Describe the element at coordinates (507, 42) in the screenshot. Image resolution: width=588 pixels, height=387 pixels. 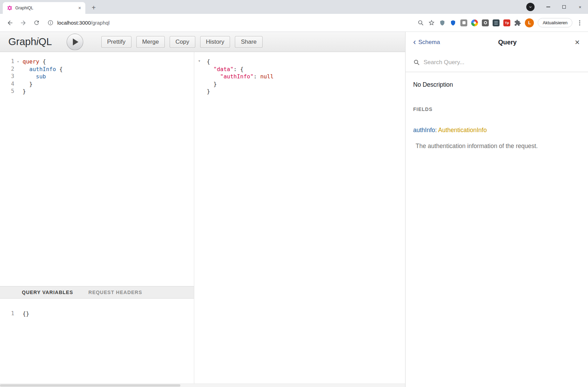
I see `doc-title: Query` at that location.